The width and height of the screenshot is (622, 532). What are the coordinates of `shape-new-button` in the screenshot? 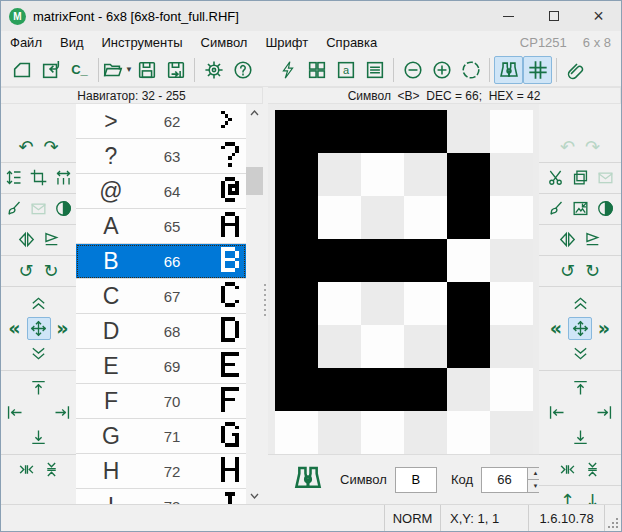 It's located at (22, 70).